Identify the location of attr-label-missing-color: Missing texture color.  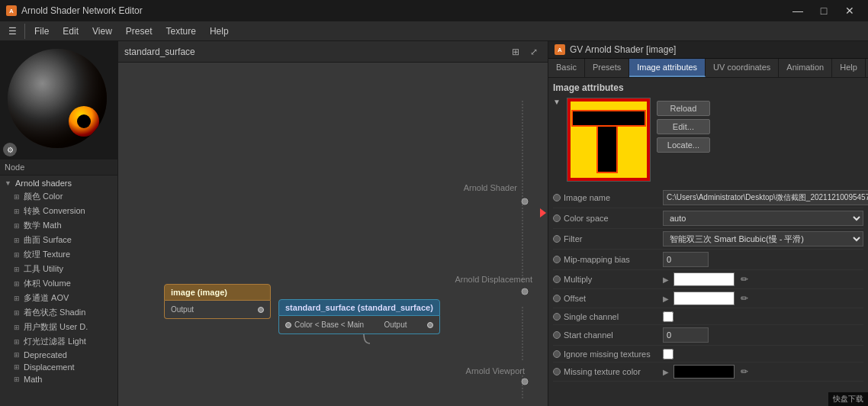
(613, 372).